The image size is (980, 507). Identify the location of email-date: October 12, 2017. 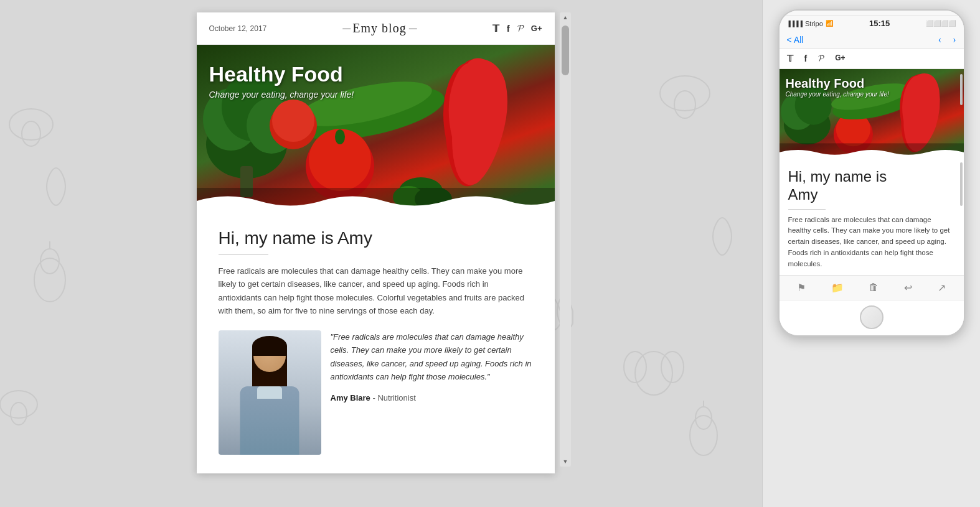
(238, 29).